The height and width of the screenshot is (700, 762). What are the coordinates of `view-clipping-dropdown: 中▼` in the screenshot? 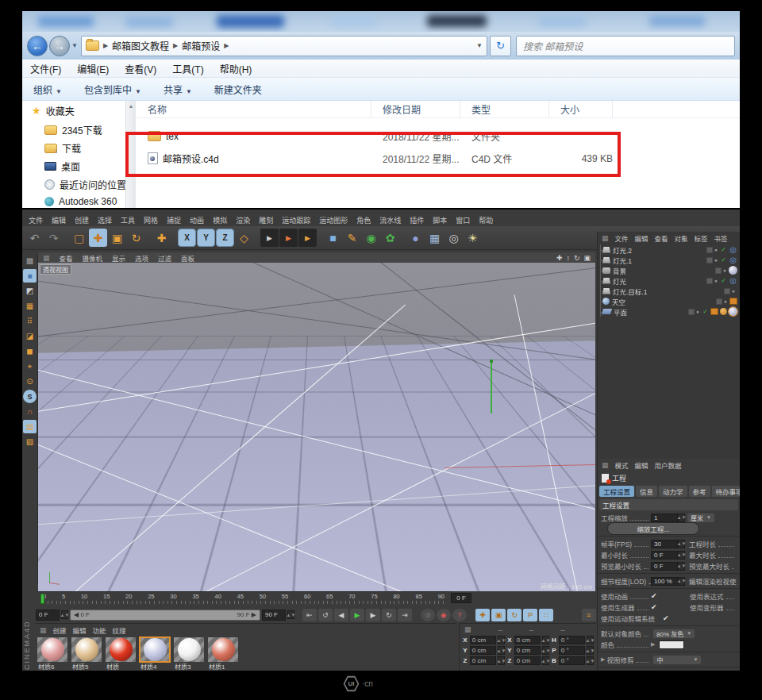 It's located at (677, 660).